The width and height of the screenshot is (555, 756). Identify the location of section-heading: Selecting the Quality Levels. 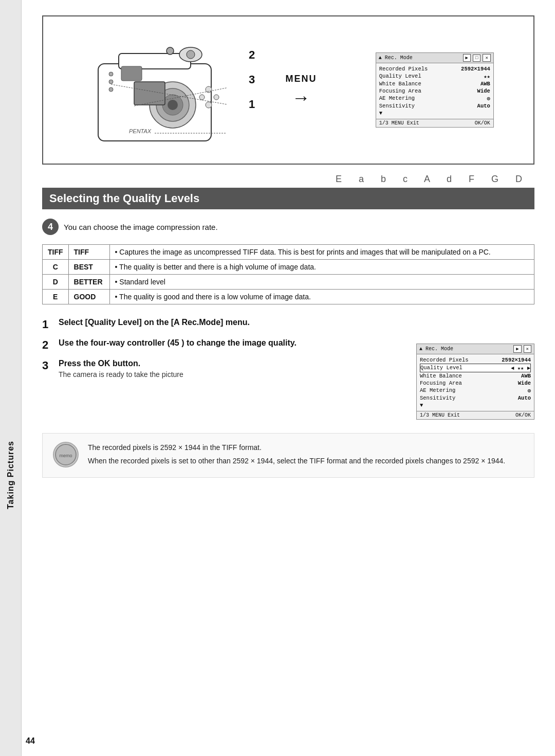
(288, 199).